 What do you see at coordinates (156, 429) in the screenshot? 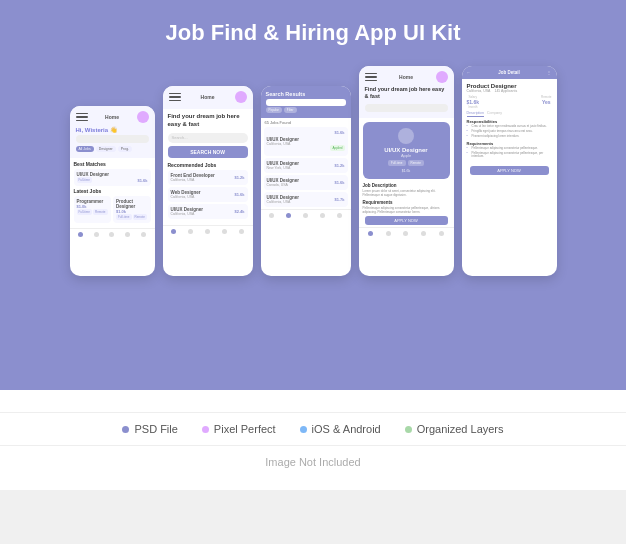
I see `feature-psd-label: PSD File` at bounding box center [156, 429].